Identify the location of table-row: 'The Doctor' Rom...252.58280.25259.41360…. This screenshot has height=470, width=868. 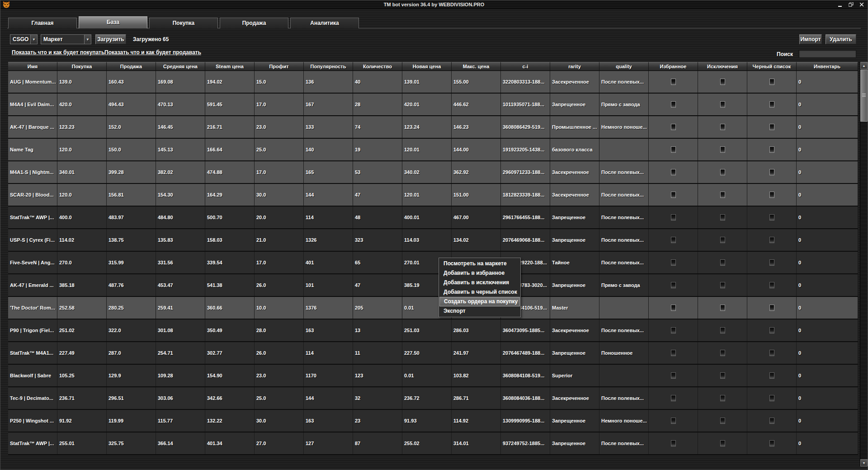
(433, 308).